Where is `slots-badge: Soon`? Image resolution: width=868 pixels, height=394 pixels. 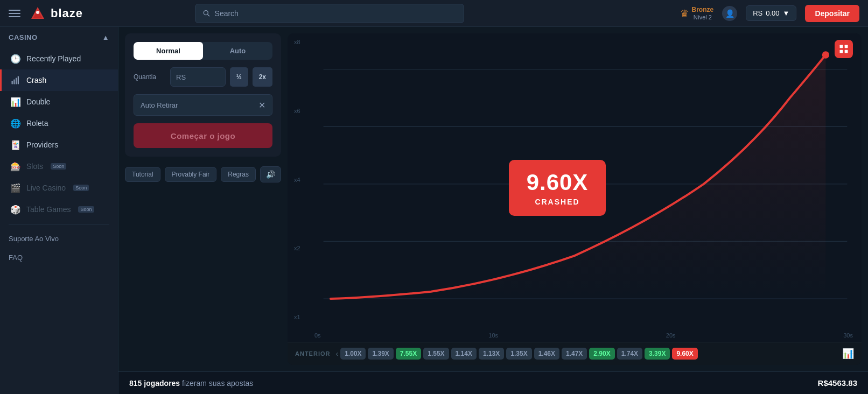
slots-badge: Soon is located at coordinates (58, 166).